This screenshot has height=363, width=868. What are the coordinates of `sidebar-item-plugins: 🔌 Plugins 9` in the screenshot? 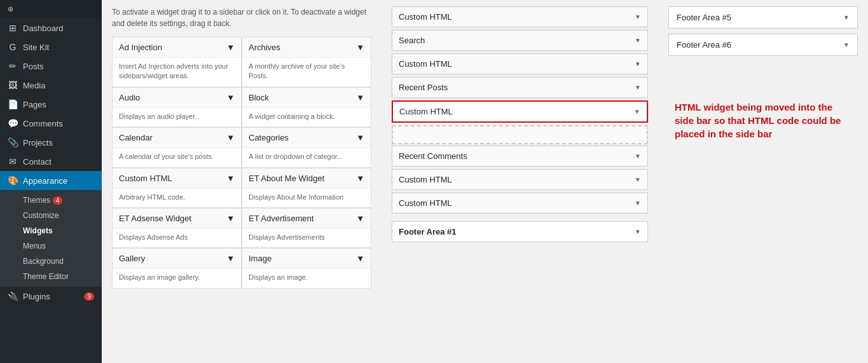 It's located at (51, 296).